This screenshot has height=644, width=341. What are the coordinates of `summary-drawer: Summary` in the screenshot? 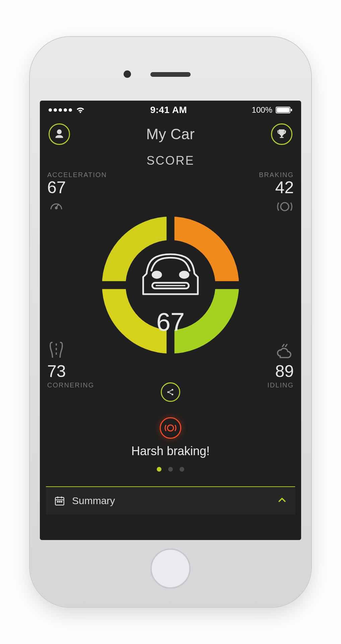 It's located at (170, 500).